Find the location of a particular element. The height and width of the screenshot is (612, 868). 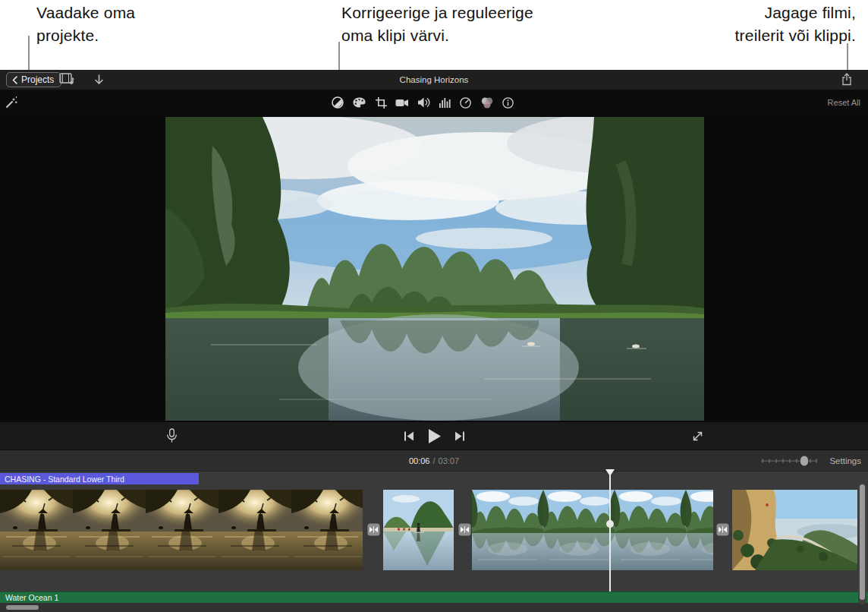

audio-clip-label: Water Ocean 1 is located at coordinates (32, 598).